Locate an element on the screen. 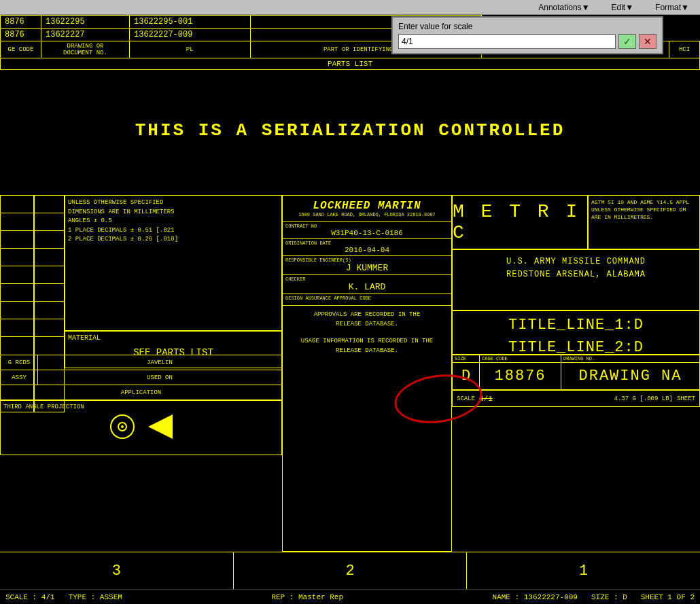 This screenshot has width=700, height=604. parts-list-row: PARTS LIST is located at coordinates (351, 64).